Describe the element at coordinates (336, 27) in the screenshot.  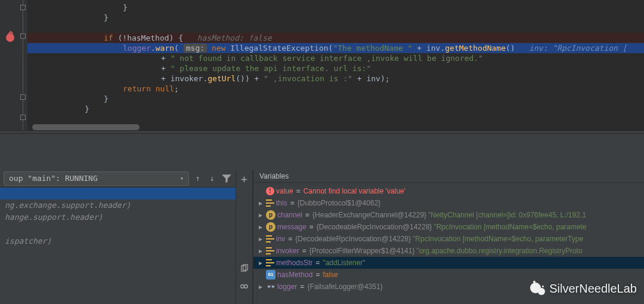
I see `code-line` at that location.